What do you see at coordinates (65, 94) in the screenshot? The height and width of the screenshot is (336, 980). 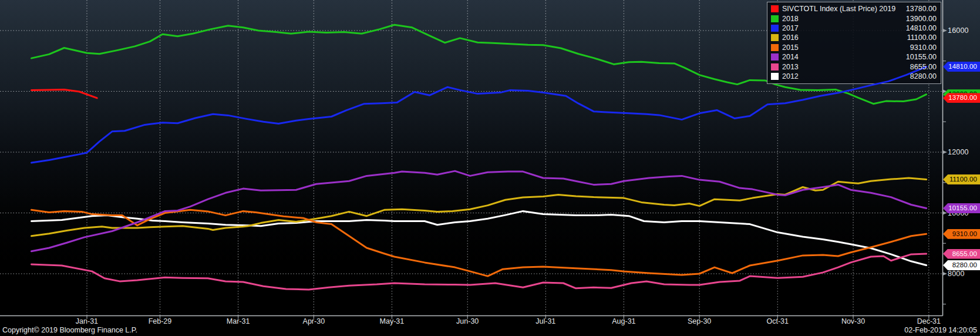 I see `series-line-2019` at bounding box center [65, 94].